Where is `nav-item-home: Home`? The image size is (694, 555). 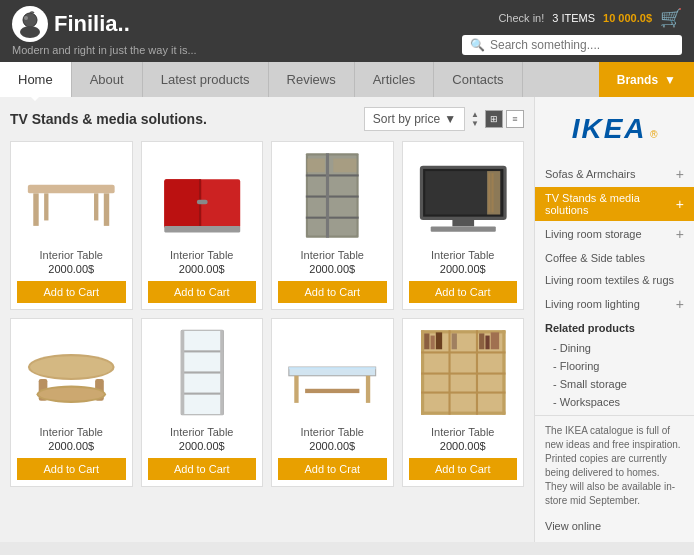 nav-item-home: Home is located at coordinates (36, 80).